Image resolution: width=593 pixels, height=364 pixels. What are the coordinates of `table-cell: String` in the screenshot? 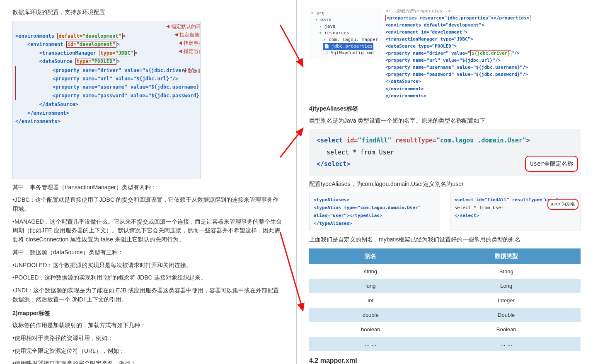 It's located at (506, 272).